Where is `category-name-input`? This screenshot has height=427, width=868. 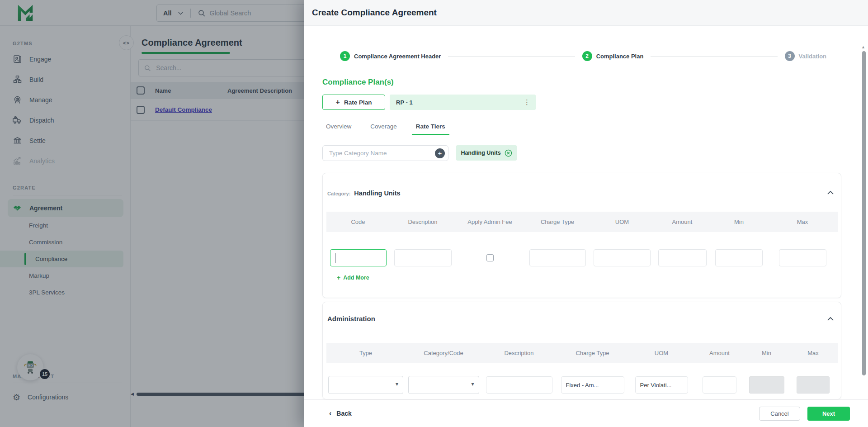
category-name-input is located at coordinates (377, 153).